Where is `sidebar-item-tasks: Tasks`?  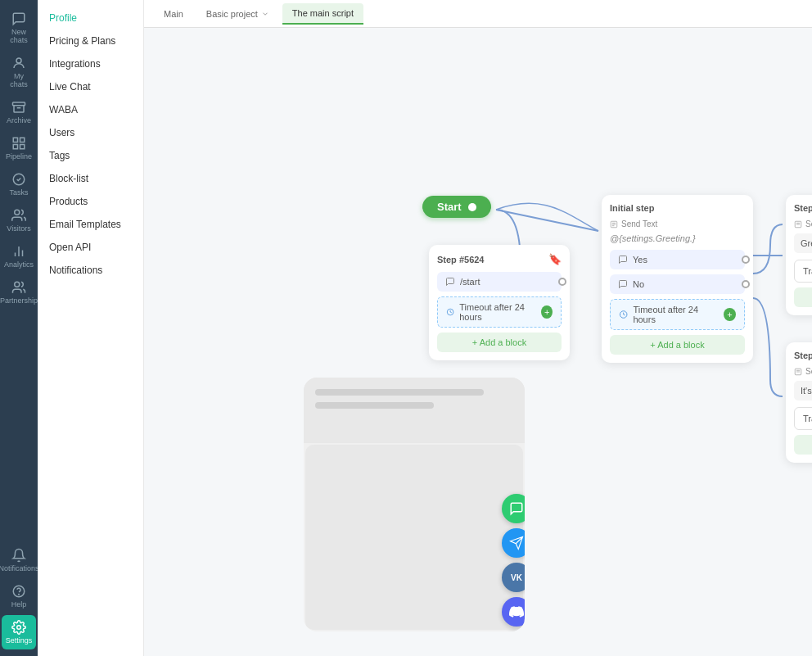
sidebar-item-tasks: Tasks is located at coordinates (19, 184).